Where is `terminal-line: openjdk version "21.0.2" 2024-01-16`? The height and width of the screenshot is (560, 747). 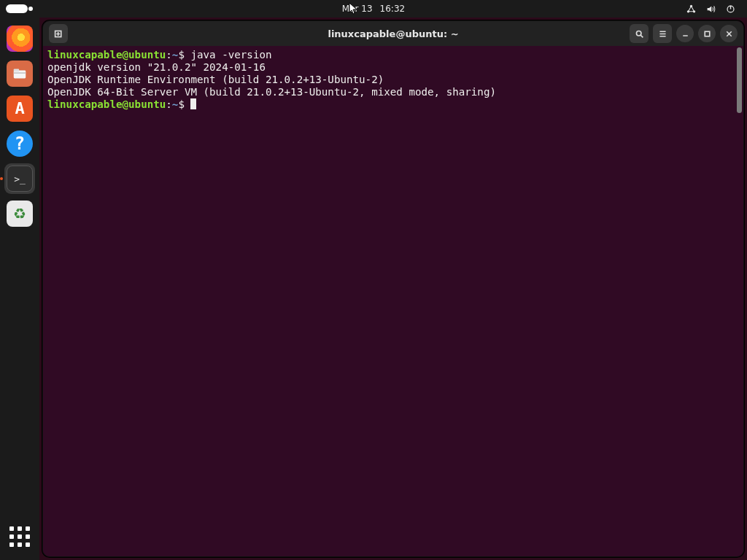
terminal-line: openjdk version "21.0.2" 2024-01-16 is located at coordinates (393, 67).